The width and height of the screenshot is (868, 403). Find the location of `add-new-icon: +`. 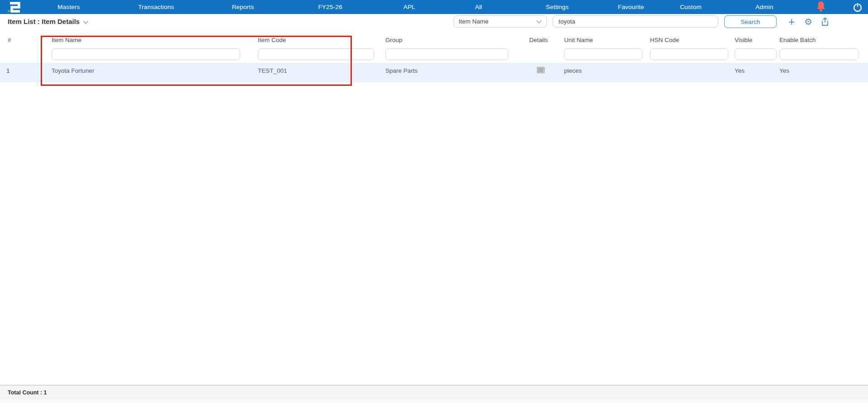

add-new-icon: + is located at coordinates (792, 22).